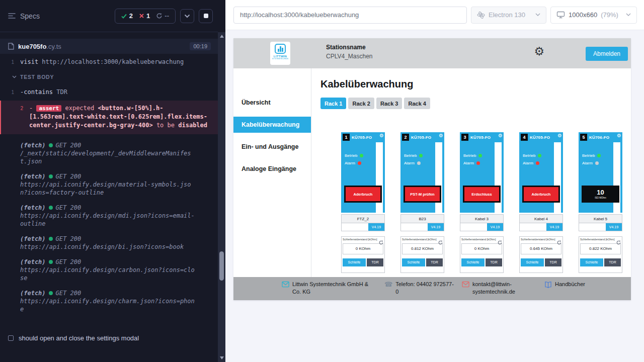 This screenshot has width=644, height=362. What do you see at coordinates (476, 84) in the screenshot?
I see `page-title: Kabelüberwachung` at bounding box center [476, 84].